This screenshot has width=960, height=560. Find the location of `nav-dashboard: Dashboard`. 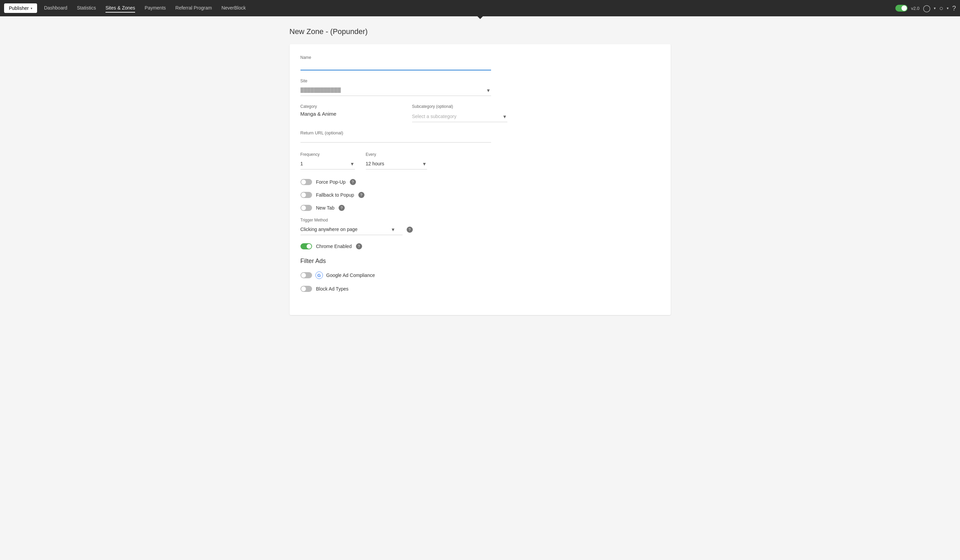

nav-dashboard: Dashboard is located at coordinates (56, 8).